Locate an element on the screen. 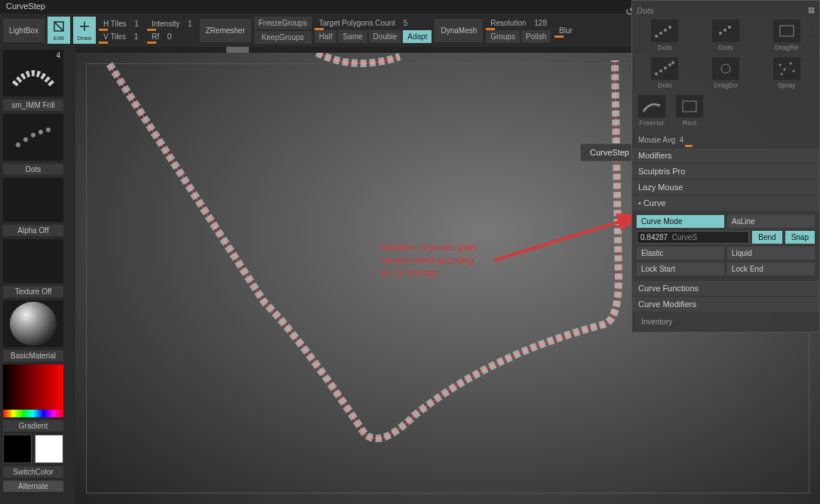 The width and height of the screenshot is (820, 504). keepgroups-button: KeepGroups is located at coordinates (283, 38).